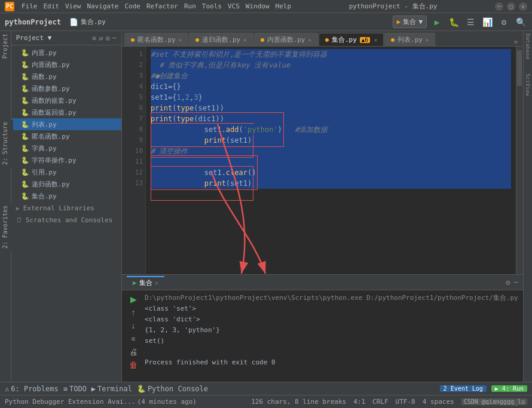 The image size is (532, 408). I want to click on run-side-buttons: ▶ ↑ ↓ ≡ 🖨 🗑, so click(133, 336).